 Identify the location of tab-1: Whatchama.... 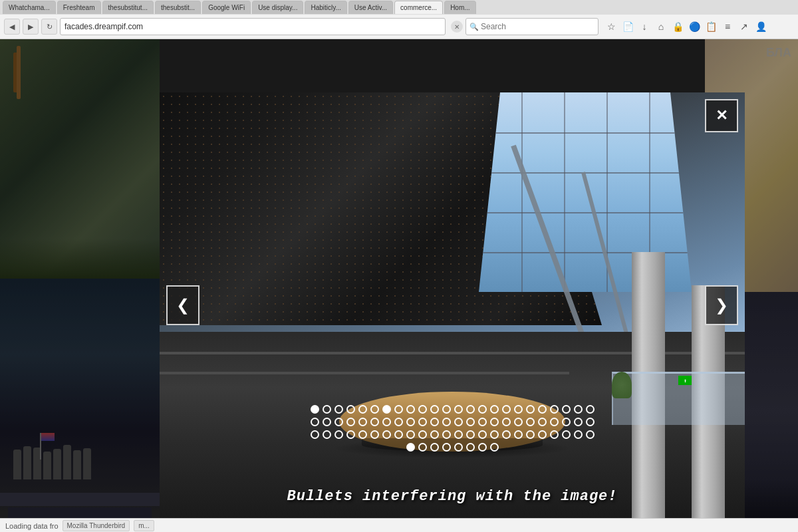
(29, 7).